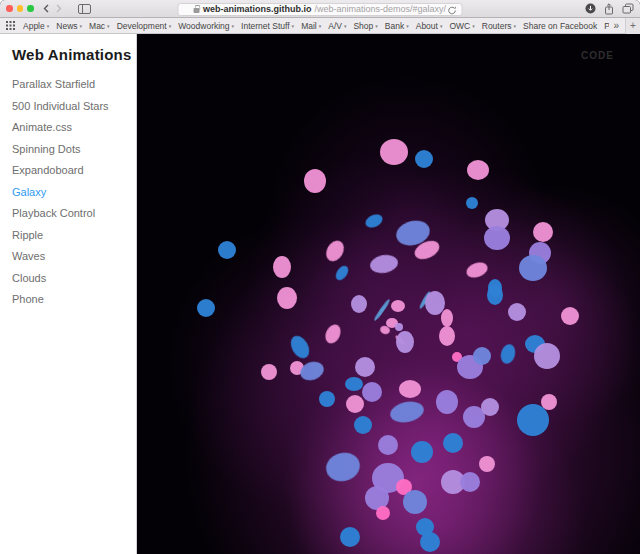  I want to click on bookmark-item: About▾, so click(430, 26).